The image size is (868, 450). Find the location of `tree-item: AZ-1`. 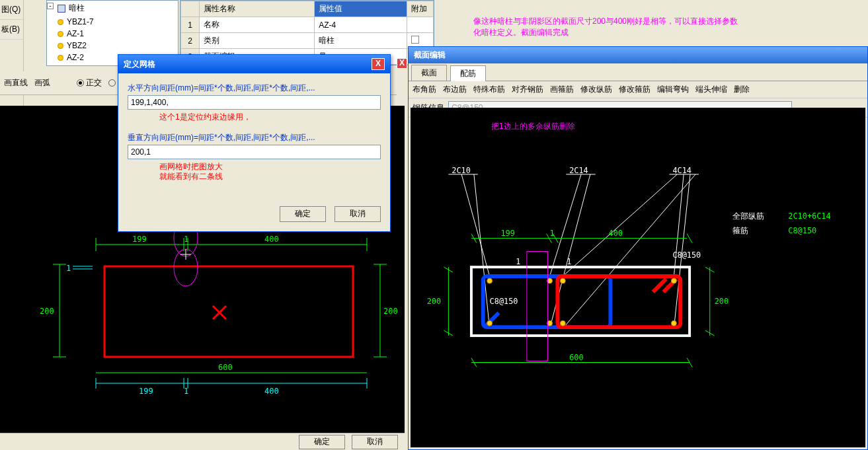

tree-item: AZ-1 is located at coordinates (112, 34).